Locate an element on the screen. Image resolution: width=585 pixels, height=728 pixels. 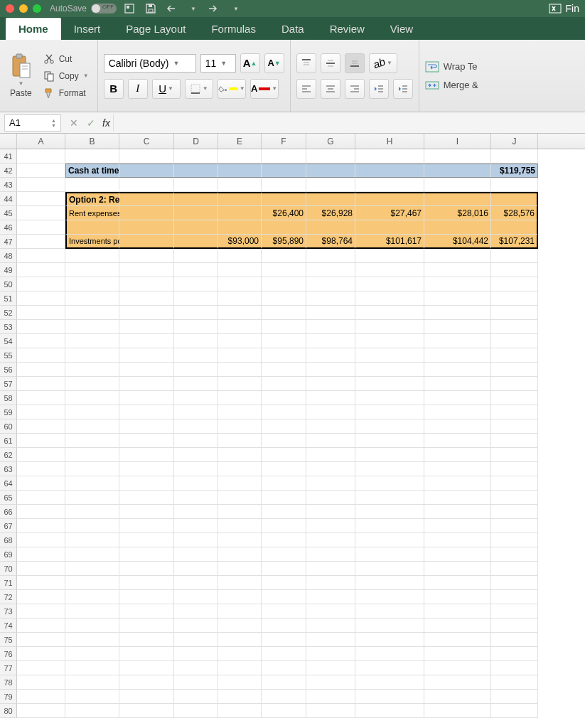
row-header: 74 is located at coordinates (9, 626).